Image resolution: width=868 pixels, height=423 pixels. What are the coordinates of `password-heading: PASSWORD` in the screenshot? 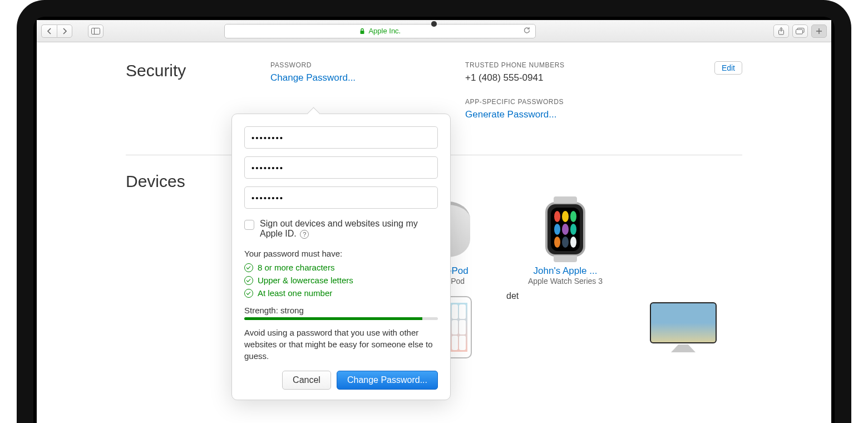 It's located at (368, 65).